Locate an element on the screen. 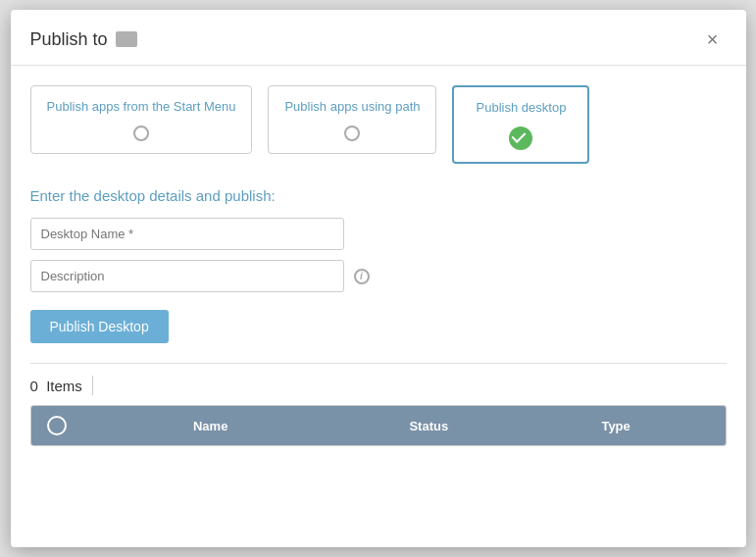 The image size is (756, 557). table-header-status: Status is located at coordinates (429, 426).